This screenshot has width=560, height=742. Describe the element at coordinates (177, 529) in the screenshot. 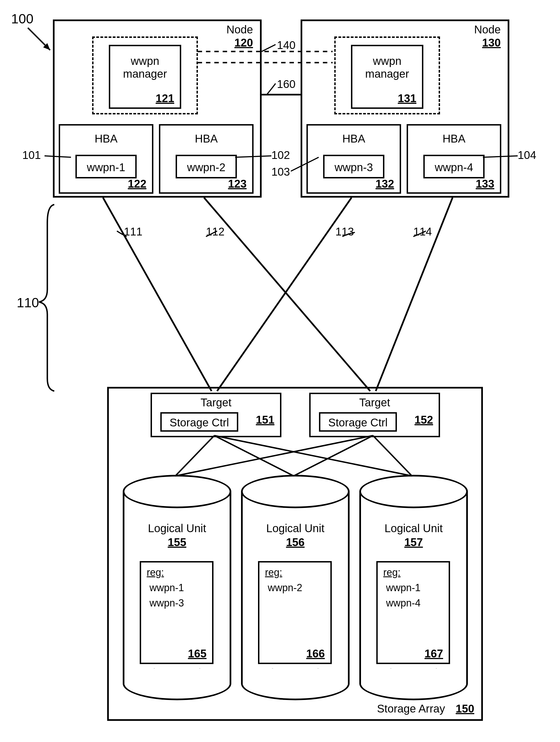

I see `lu-155-title: Logical Unit` at that location.